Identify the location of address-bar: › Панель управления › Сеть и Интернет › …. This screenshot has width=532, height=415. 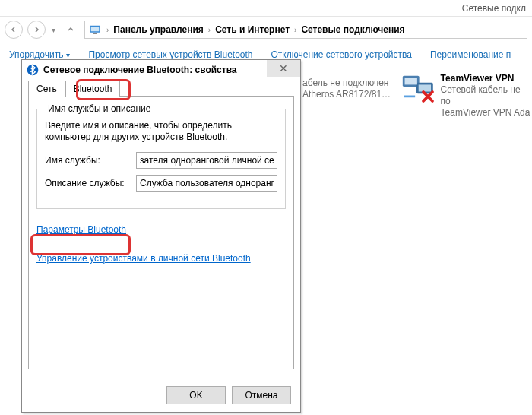
(306, 30).